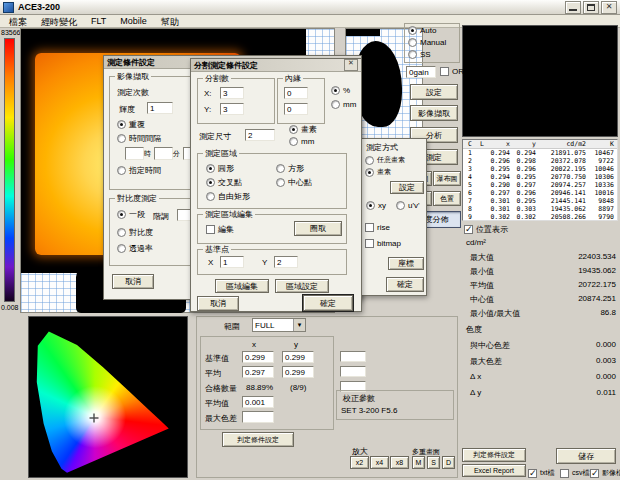  I want to click on radio-circle: 圓形, so click(220, 168).